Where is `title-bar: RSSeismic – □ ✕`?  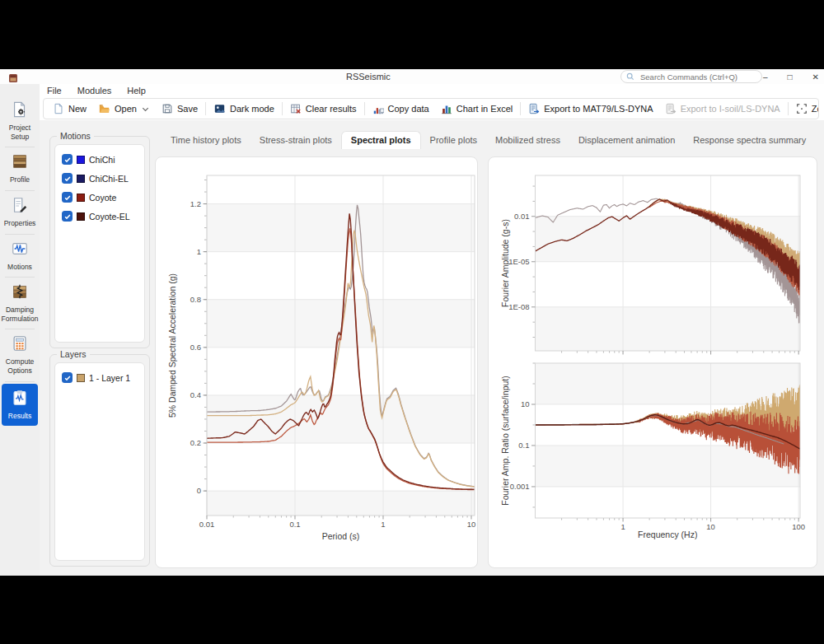
title-bar: RSSeismic – □ ✕ is located at coordinates (412, 77).